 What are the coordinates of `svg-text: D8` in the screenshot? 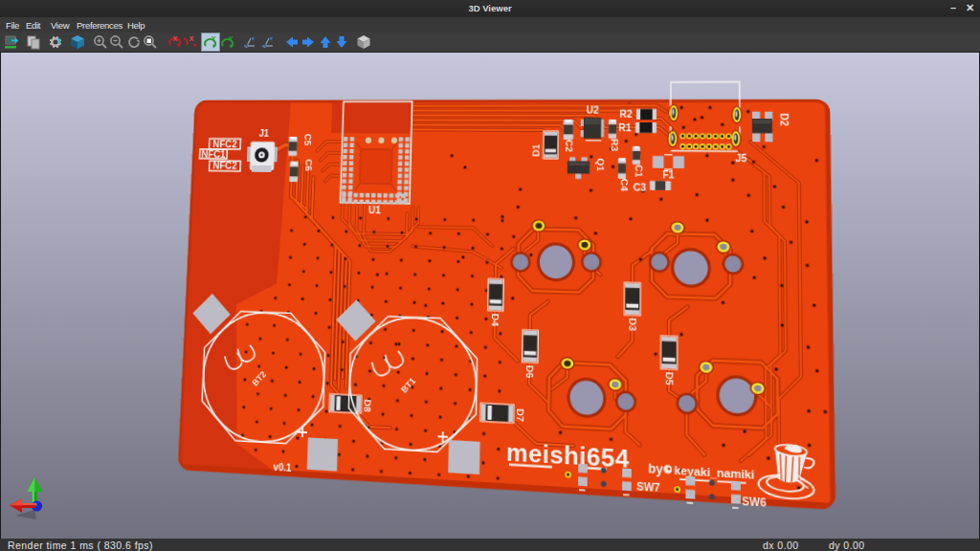 It's located at (368, 406).